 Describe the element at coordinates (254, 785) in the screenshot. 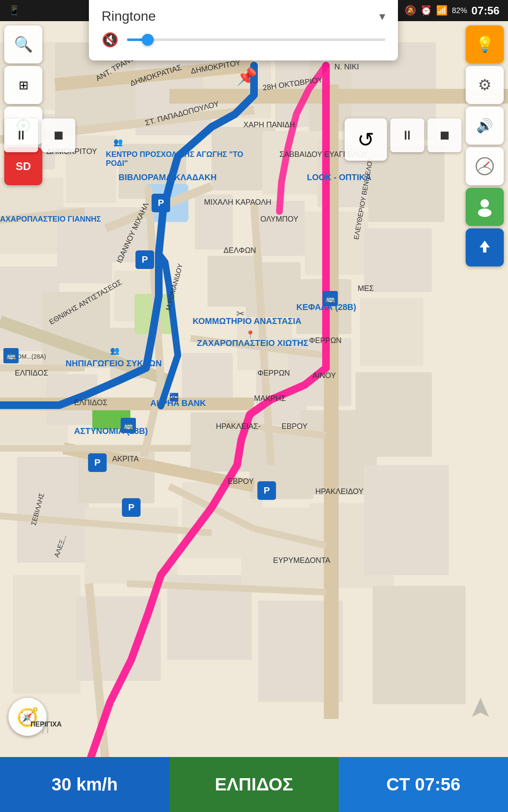

I see `street-name-display: ΕΛΠΙΔΟΣ` at that location.